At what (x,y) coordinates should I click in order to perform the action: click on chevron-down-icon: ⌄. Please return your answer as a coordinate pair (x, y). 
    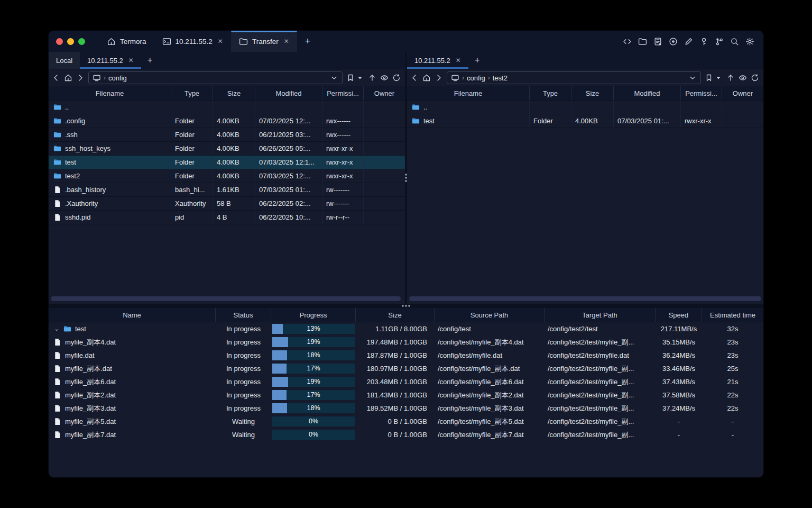
    Looking at the image, I should click on (57, 329).